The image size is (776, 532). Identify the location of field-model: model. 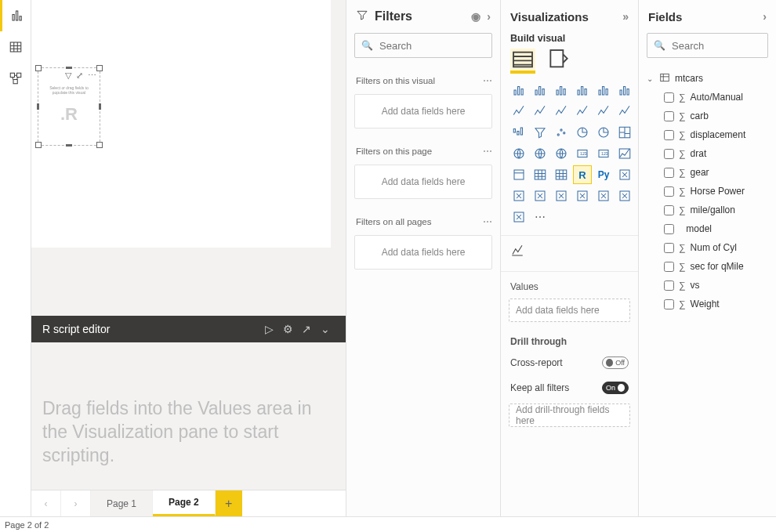
(709, 229).